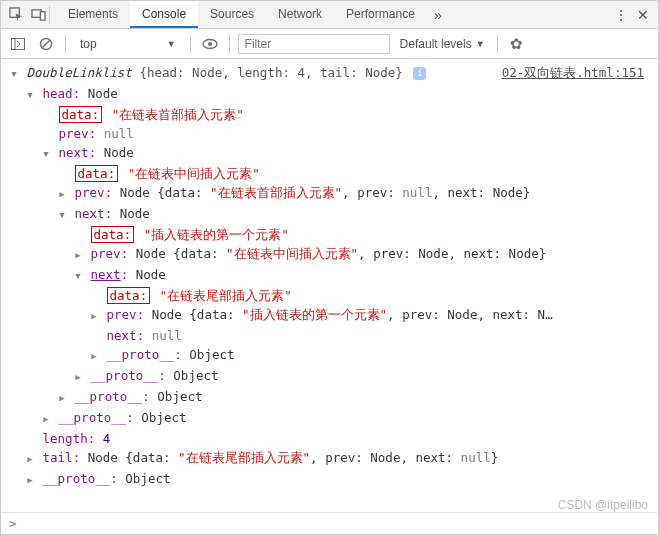  I want to click on prop-value: Node {data: "插入链表的第一个元素", prev: Node, ne…, so click(352, 314).